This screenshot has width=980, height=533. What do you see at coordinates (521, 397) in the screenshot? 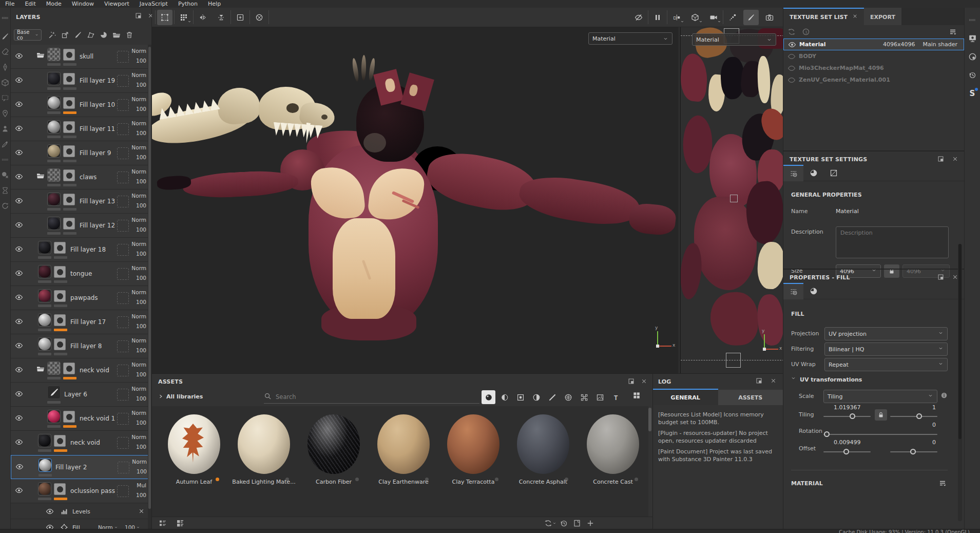
I see `filter-image-square-icon` at bounding box center [521, 397].